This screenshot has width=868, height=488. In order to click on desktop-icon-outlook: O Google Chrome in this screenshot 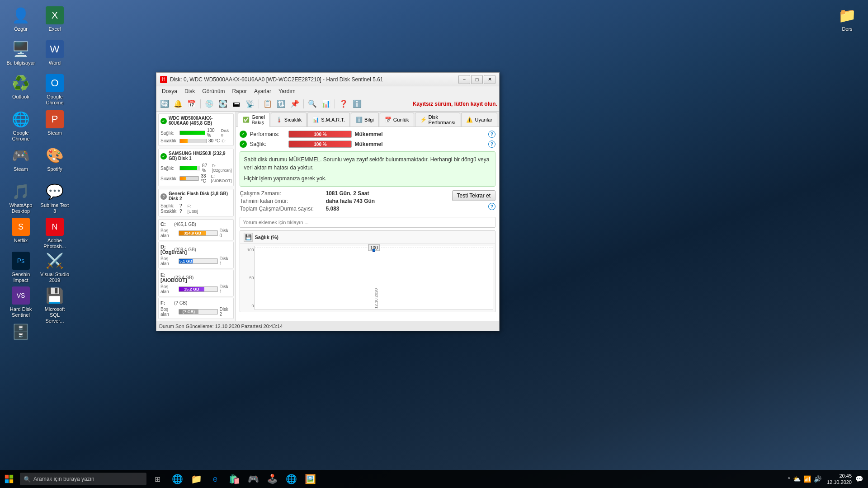, I will do `click(55, 90)`.